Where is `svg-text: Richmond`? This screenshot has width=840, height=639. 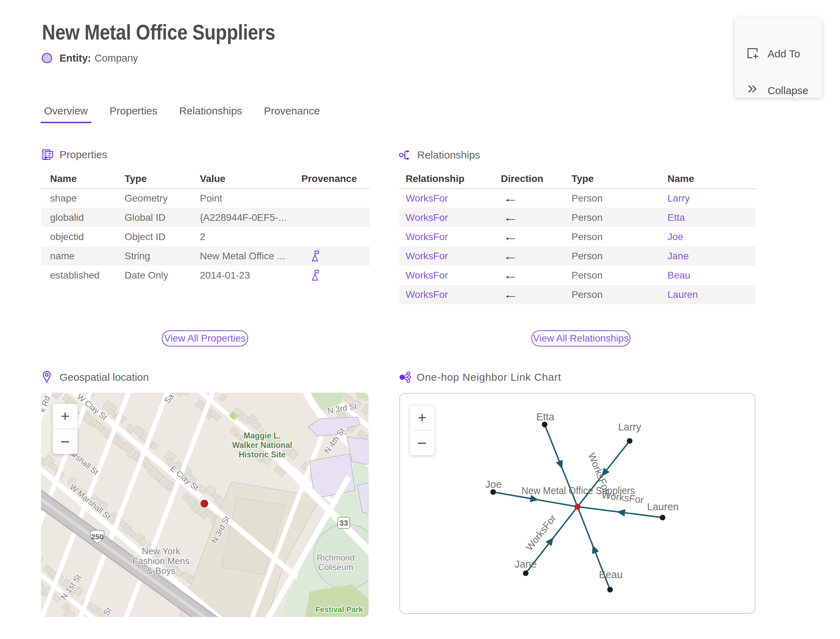
svg-text: Richmond is located at coordinates (336, 558).